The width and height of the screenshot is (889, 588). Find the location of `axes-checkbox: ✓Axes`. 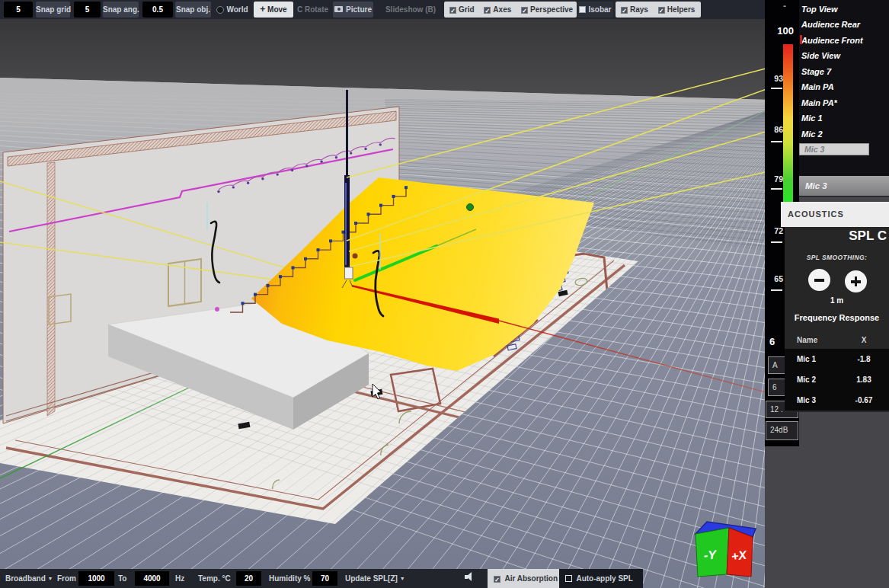

axes-checkbox: ✓Axes is located at coordinates (497, 9).